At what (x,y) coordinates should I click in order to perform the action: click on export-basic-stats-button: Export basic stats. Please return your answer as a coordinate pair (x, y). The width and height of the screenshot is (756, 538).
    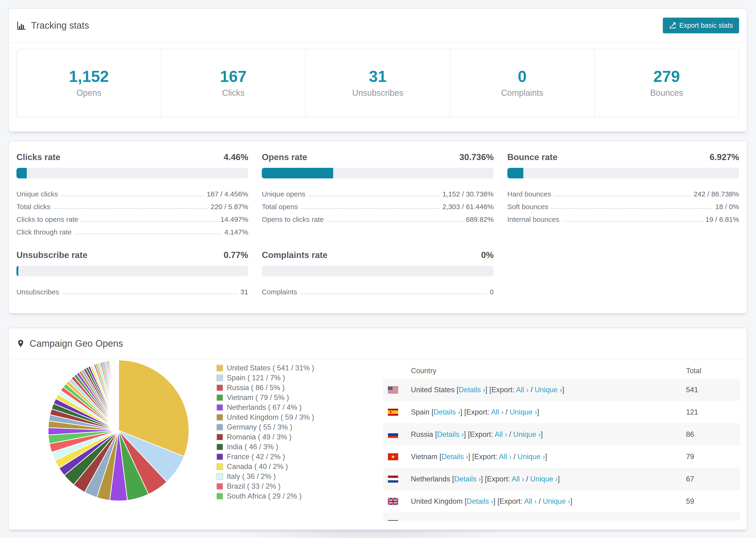
    Looking at the image, I should click on (701, 26).